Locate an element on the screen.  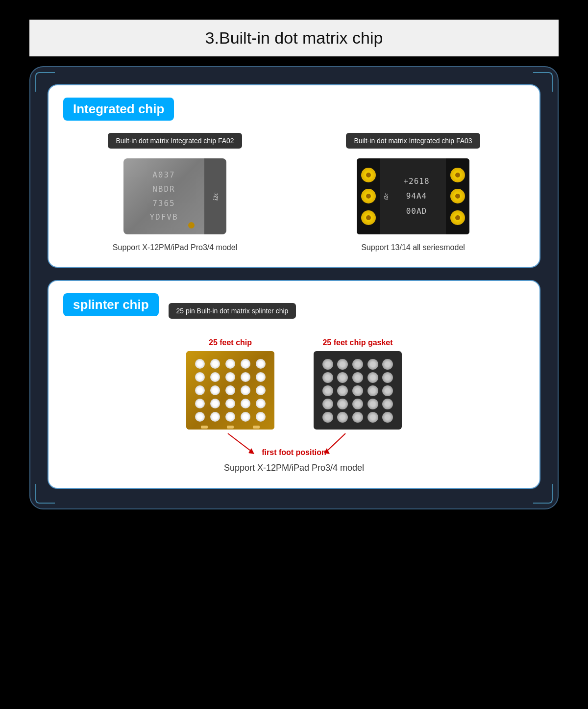
pcb-pads-grid is located at coordinates (230, 390).